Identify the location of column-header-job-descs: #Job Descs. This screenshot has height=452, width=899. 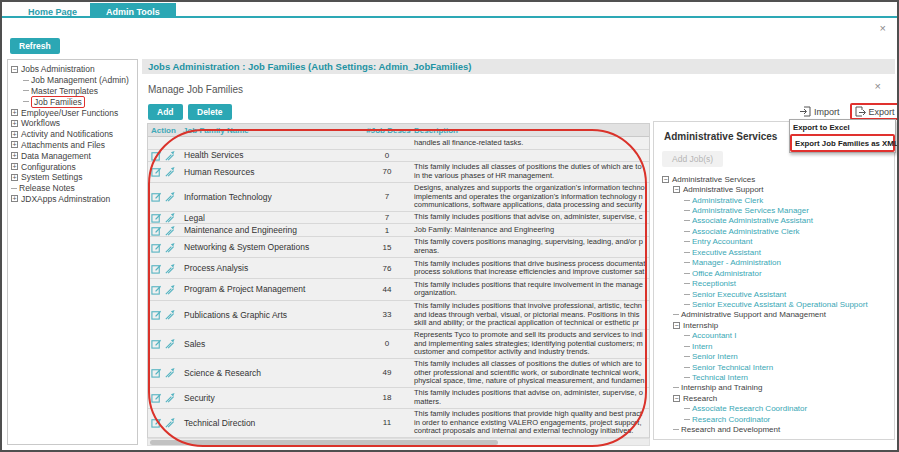
(387, 130).